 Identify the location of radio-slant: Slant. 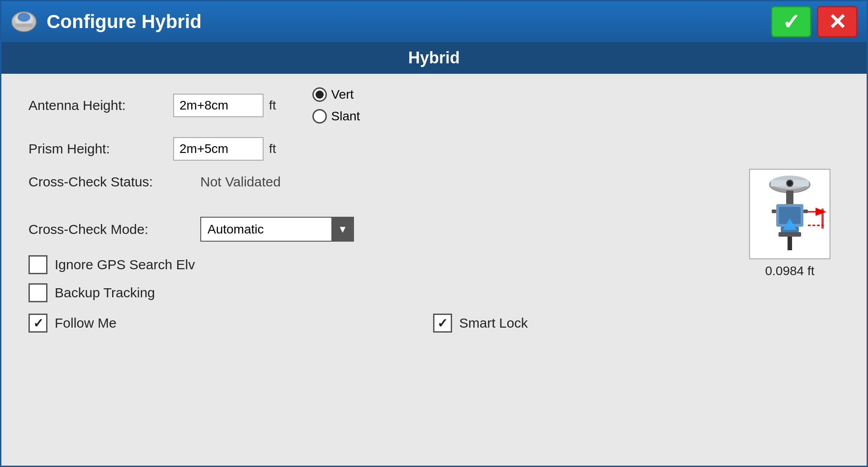
(336, 116).